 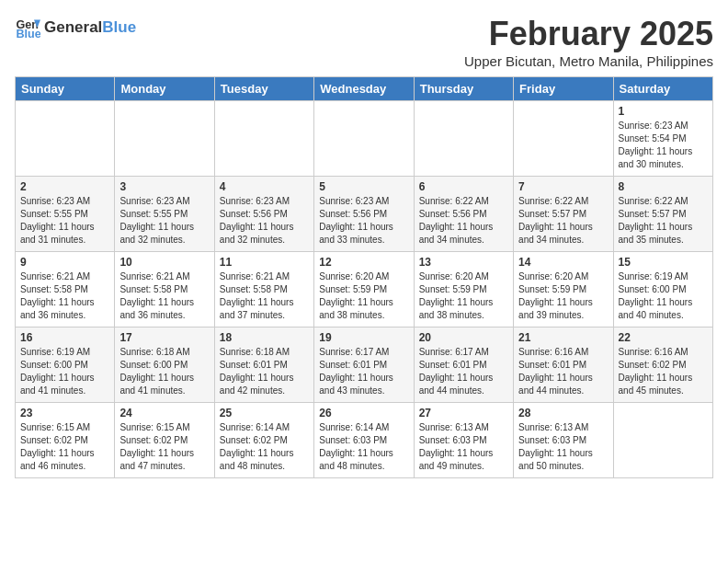 I want to click on calendar-cell: 8Sunrise: 6:22 AM Sunset: 5:57 PM Daylig…, so click(x=663, y=214).